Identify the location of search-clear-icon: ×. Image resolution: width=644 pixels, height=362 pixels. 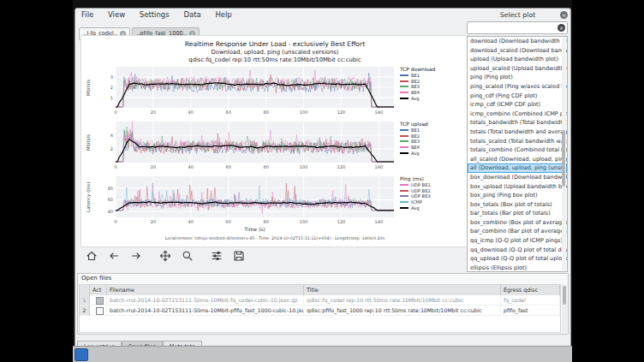
(562, 27).